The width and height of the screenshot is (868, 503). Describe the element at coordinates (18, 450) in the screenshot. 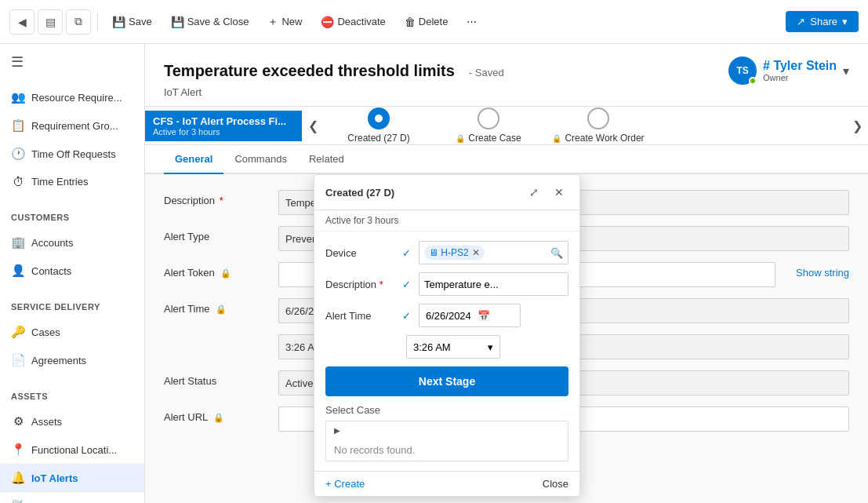

I see `functional-locati-icon: 📍` at that location.